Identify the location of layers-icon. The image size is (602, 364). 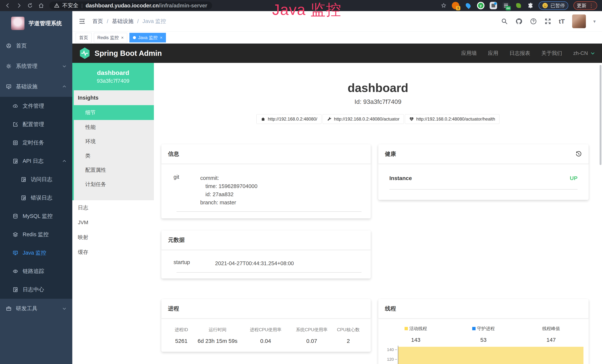
(15, 235).